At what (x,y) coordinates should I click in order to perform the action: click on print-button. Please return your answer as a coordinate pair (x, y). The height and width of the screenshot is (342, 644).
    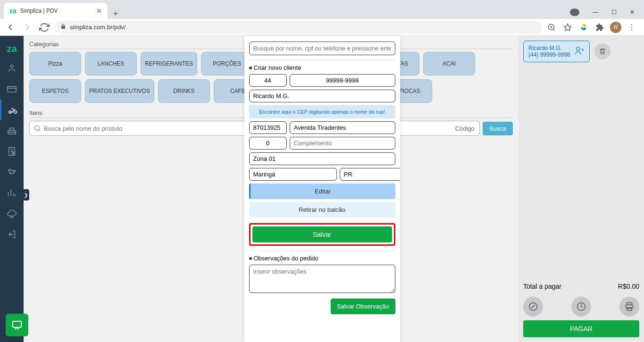
    Looking at the image, I should click on (629, 307).